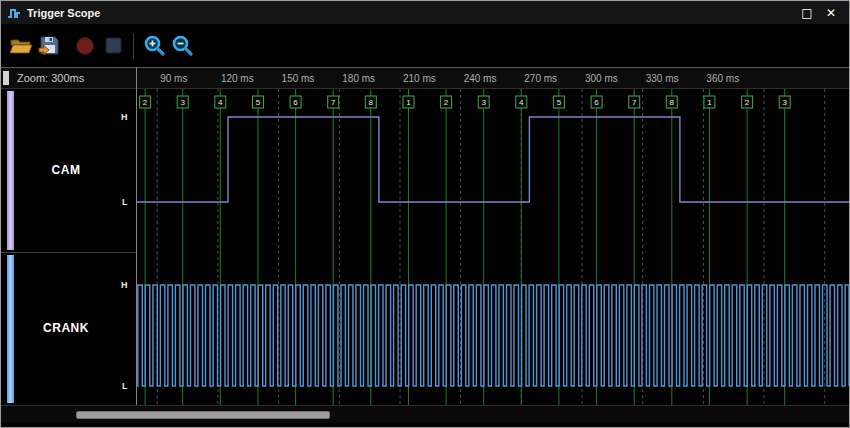 The image size is (850, 428). Describe the element at coordinates (66, 170) in the screenshot. I see `cam-channel-label: CAM` at that location.